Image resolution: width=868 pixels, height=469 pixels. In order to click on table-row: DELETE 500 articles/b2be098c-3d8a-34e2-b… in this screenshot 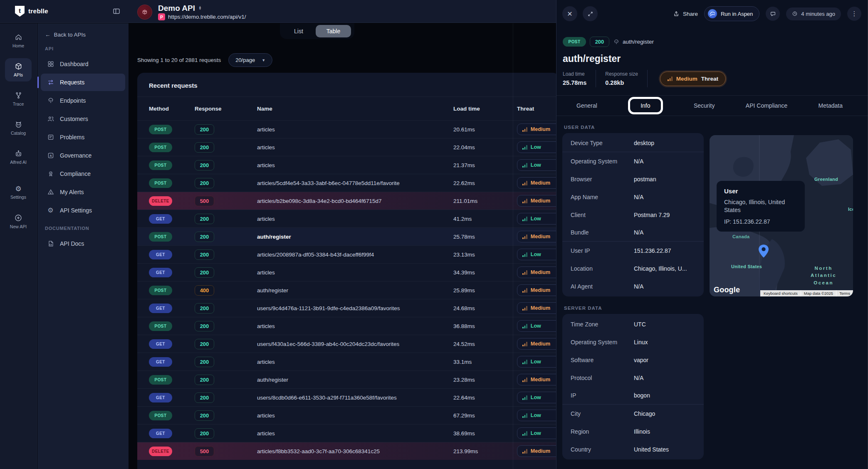, I will do `click(349, 200)`.